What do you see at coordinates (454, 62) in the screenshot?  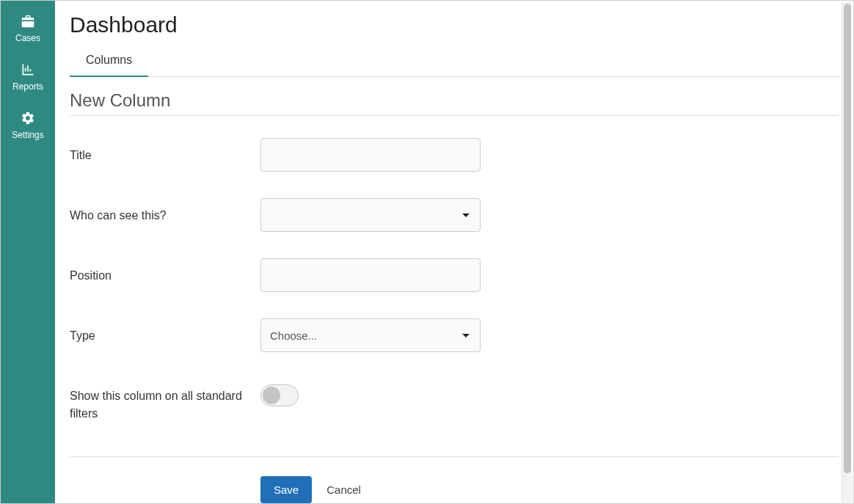 I see `tabs: Columns` at bounding box center [454, 62].